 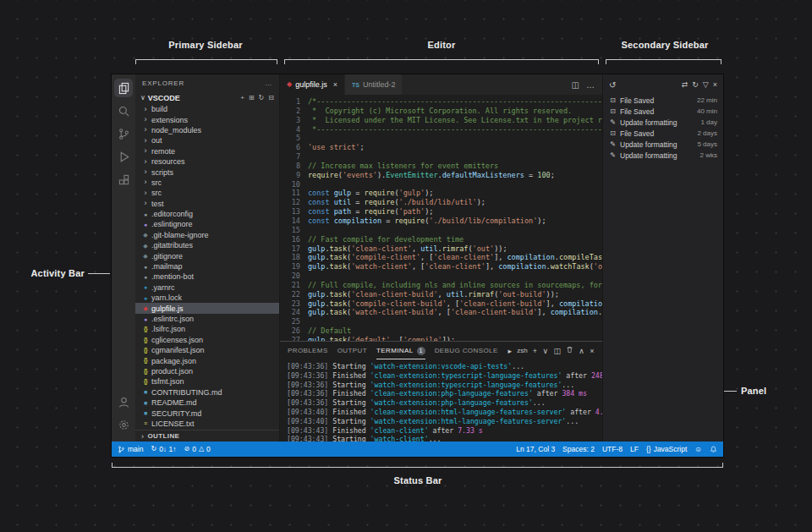 What do you see at coordinates (207, 340) in the screenshot?
I see `tree-item: {}cglicenses.json` at bounding box center [207, 340].